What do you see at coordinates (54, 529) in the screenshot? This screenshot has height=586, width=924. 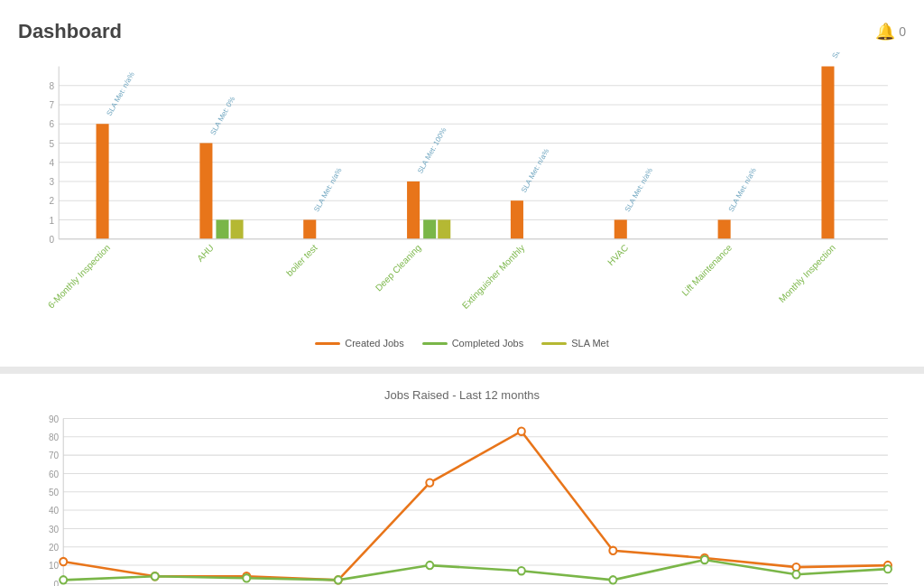 I see `svg-text: 30` at bounding box center [54, 529].